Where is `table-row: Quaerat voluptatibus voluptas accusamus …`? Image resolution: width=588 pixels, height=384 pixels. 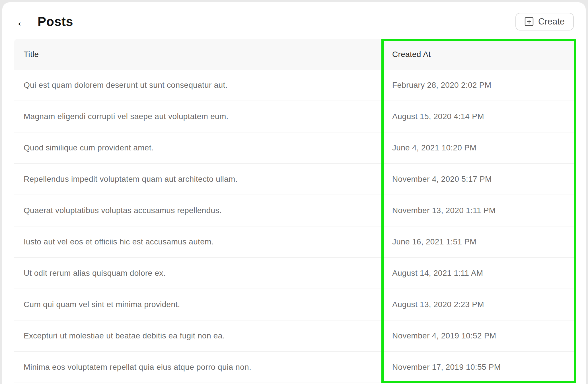
table-row: Quaerat voluptatibus voluptas accusamus … is located at coordinates (294, 211).